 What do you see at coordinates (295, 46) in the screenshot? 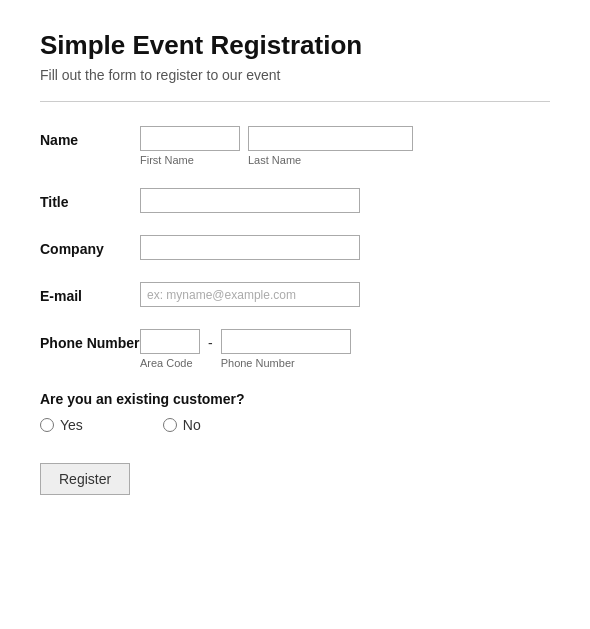
I see `page-title: Simple Event Registration` at bounding box center [295, 46].